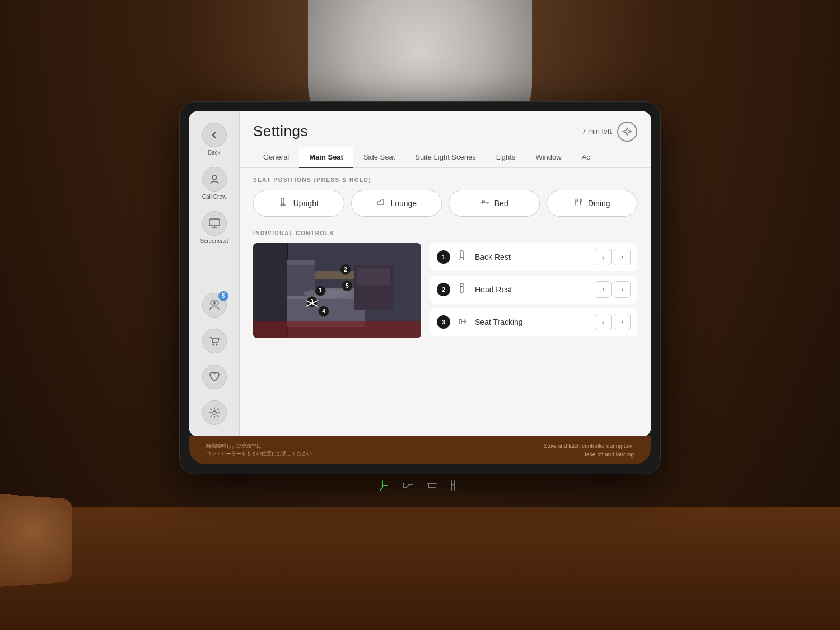  Describe the element at coordinates (613, 290) in the screenshot. I see `headrest-controls: ‹ ›` at that location.